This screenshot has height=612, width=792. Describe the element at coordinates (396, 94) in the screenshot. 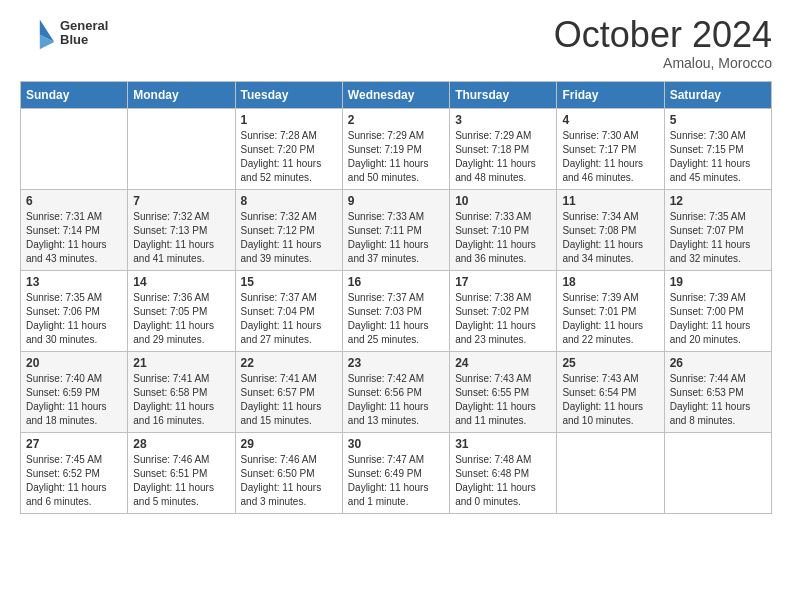

I see `weekday-header: Wednesday` at that location.